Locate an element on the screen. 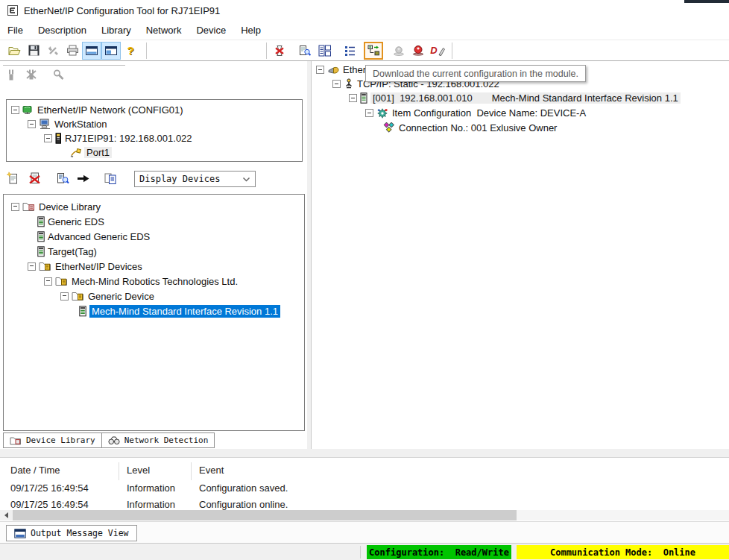 The image size is (729, 560). chevron-down-icon is located at coordinates (246, 179).